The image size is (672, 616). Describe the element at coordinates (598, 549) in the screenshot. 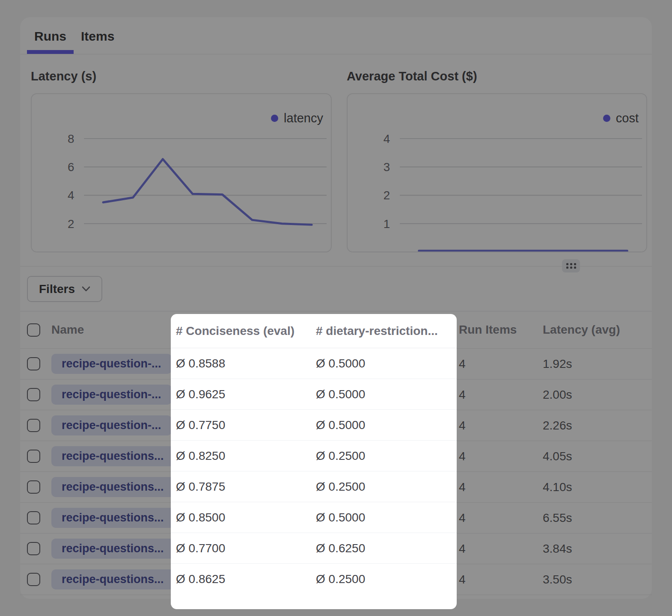

I see `latency-avg-value: 3.84s` at that location.